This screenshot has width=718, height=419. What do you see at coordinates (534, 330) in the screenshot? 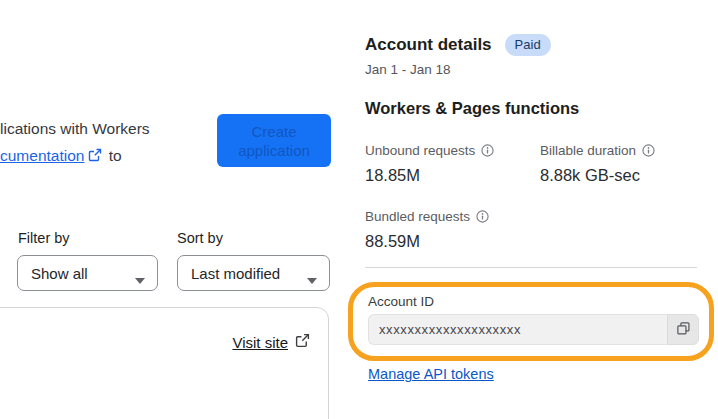
I see `account-id-field-group` at bounding box center [534, 330].